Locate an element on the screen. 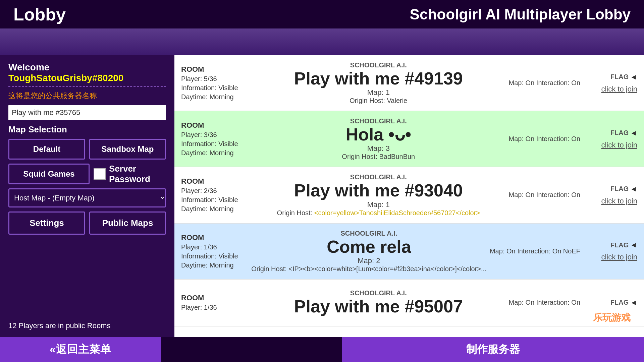 Image resolution: width=644 pixels, height=362 pixels. room-name-2: Hola •ᴗ• is located at coordinates (379, 135).